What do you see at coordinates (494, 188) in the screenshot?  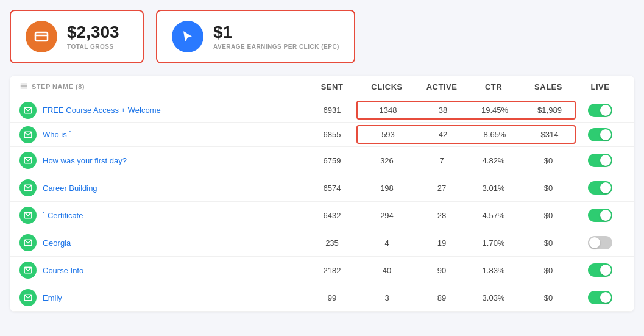 I see `ctr-cell: 3.01%` at bounding box center [494, 188].